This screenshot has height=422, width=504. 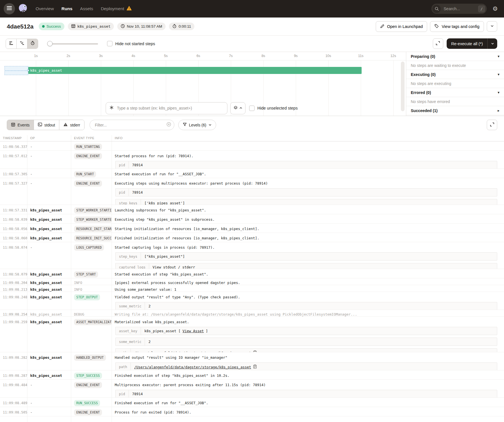 I want to click on panel-section-header: Preparing (0)▾, so click(x=455, y=56).